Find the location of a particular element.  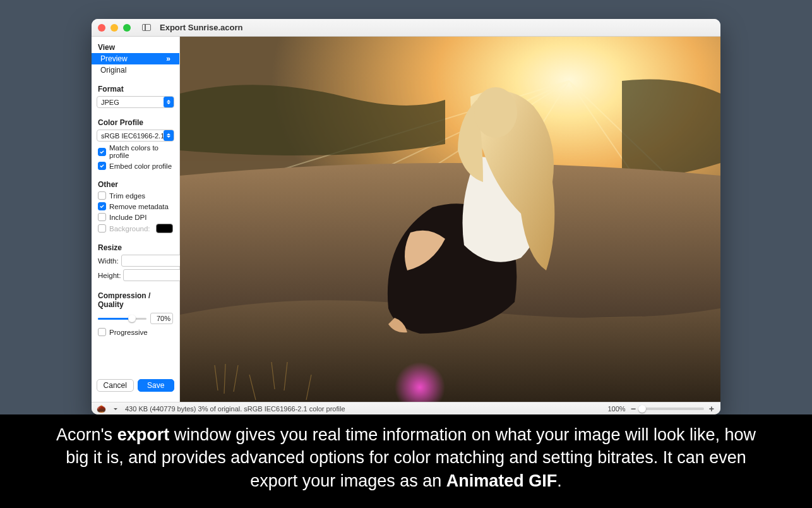

remove-metadata-checkbox: Remove metadata is located at coordinates (135, 206).